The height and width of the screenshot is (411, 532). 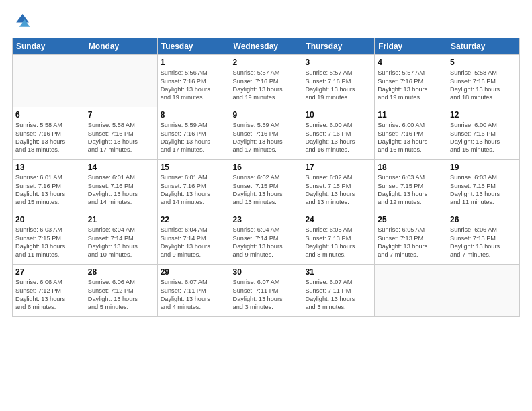 I want to click on day-number: 27, so click(x=48, y=272).